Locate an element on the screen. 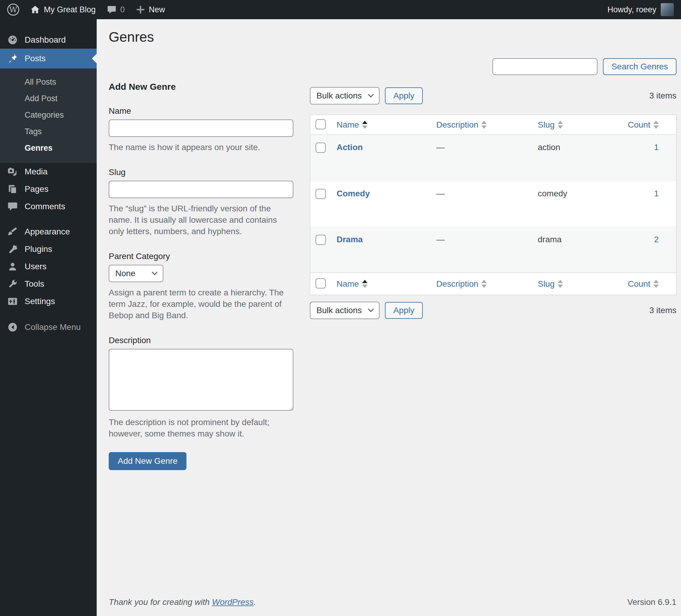  sidebar-item-appearance: Appearance is located at coordinates (48, 232).